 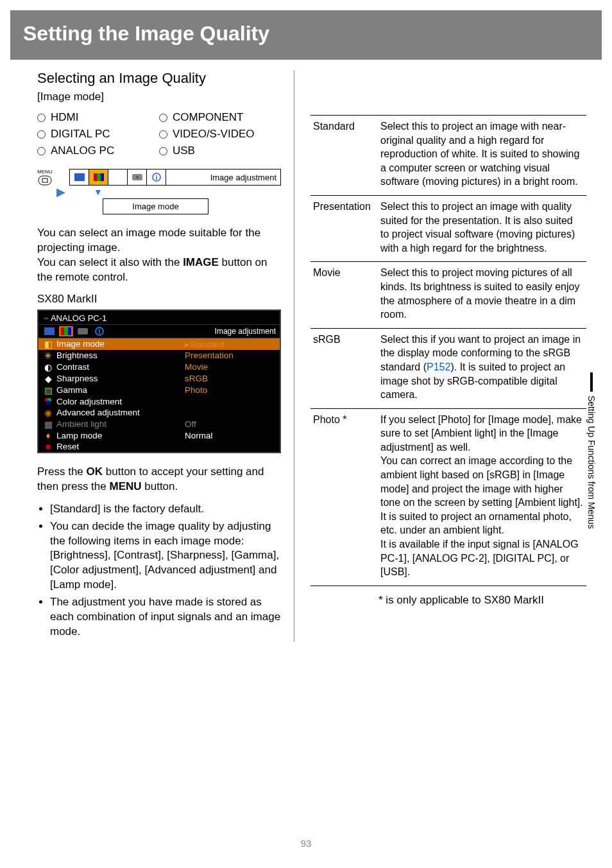 What do you see at coordinates (159, 381) in the screenshot?
I see `osd-screenshot: ⎓ ANALOG PC-1 i Image adjustment ◧ Image…` at bounding box center [159, 381].